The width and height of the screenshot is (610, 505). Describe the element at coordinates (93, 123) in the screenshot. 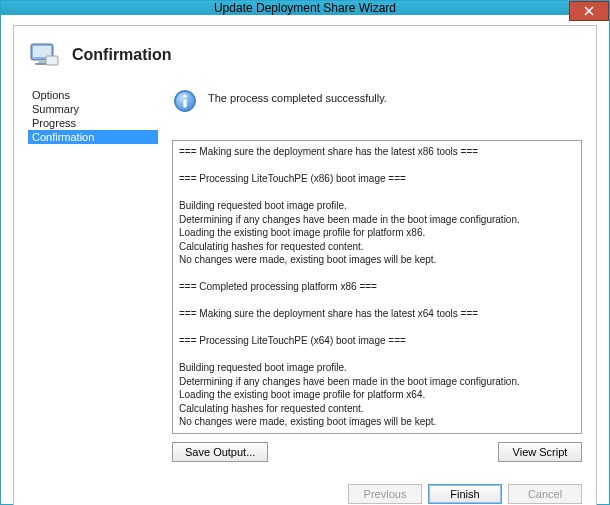

I see `nav-item-progress: Progress` at that location.